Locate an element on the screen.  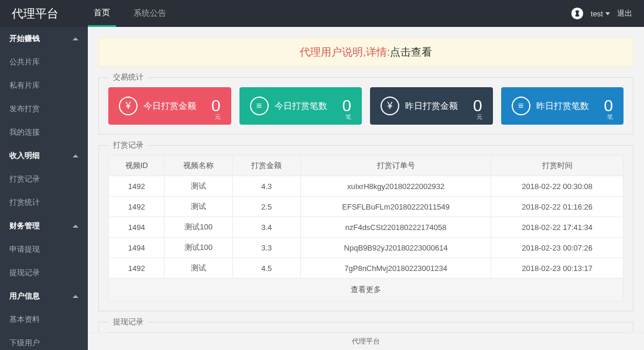
records-legend: 打赏记录 is located at coordinates (128, 145).